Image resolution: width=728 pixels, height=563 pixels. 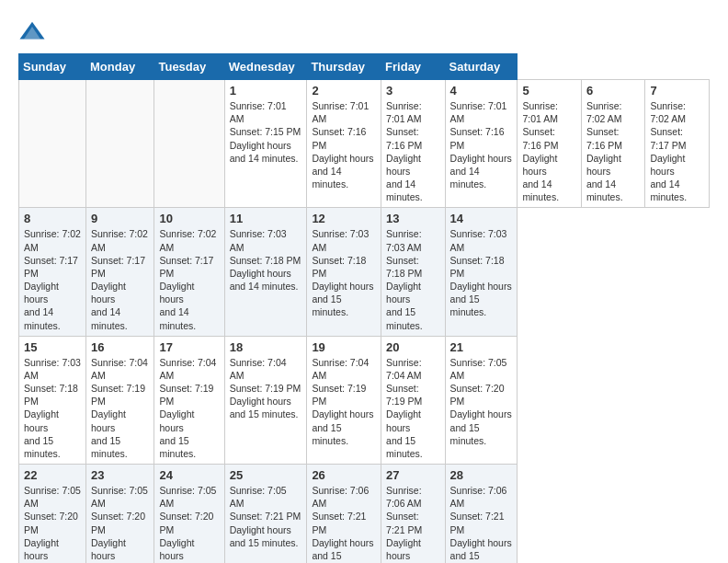 I want to click on day-header-wednesday: Wednesday, so click(x=266, y=67).